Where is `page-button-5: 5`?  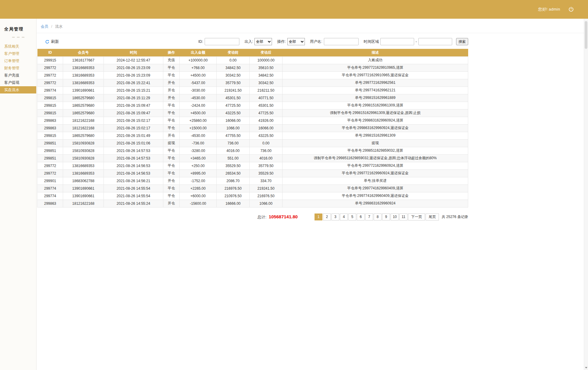
page-button-5: 5 is located at coordinates (352, 217).